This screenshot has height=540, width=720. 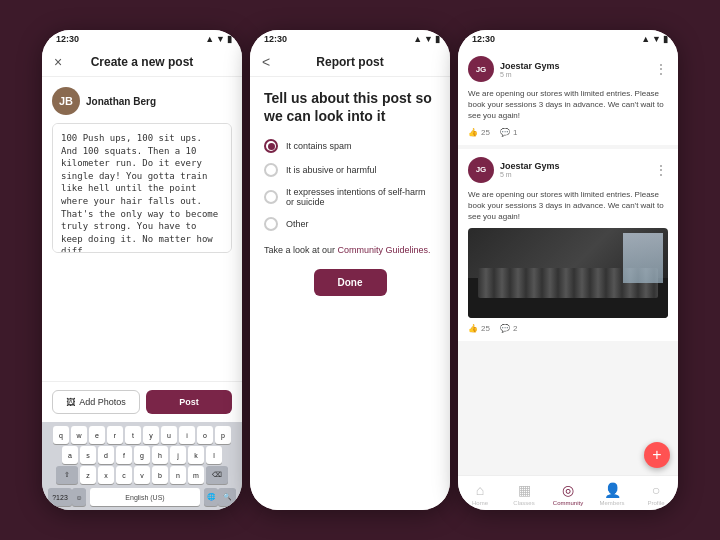 I want to click on key-u: u, so click(x=169, y=435).